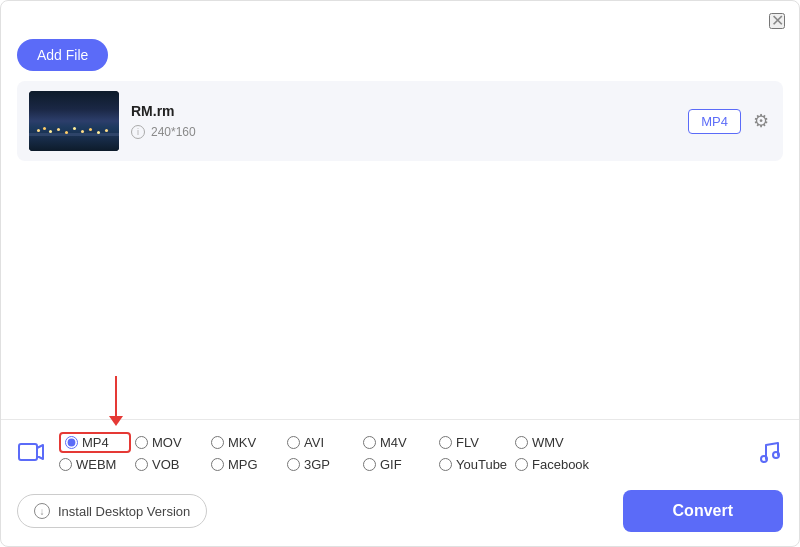 This screenshot has height=547, width=800. What do you see at coordinates (777, 21) in the screenshot?
I see `close-button: ✕` at bounding box center [777, 21].